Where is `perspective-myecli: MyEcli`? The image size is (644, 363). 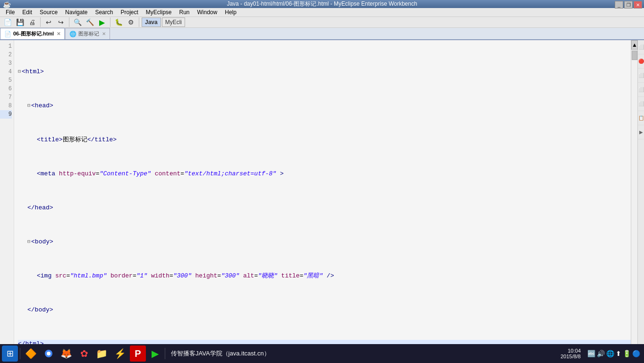 perspective-myecli: MyEcli is located at coordinates (174, 22).